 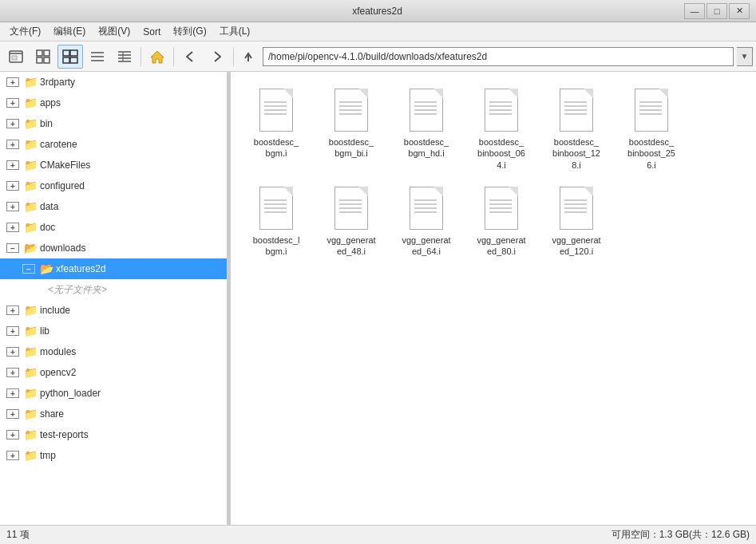 I want to click on file-item-vgg-120: vgg_generated_120.i, so click(x=576, y=222).